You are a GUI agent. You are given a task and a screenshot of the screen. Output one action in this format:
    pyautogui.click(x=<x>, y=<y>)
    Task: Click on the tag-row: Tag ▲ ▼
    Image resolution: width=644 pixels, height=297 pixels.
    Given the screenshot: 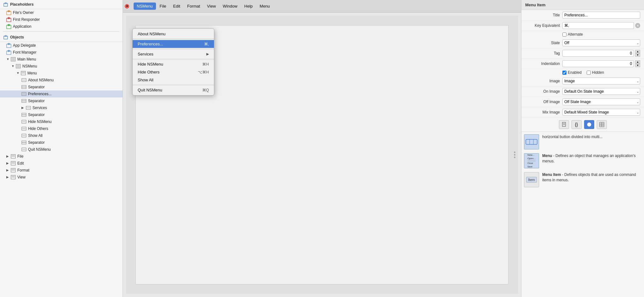 What is the action you would take?
    pyautogui.click(x=583, y=54)
    